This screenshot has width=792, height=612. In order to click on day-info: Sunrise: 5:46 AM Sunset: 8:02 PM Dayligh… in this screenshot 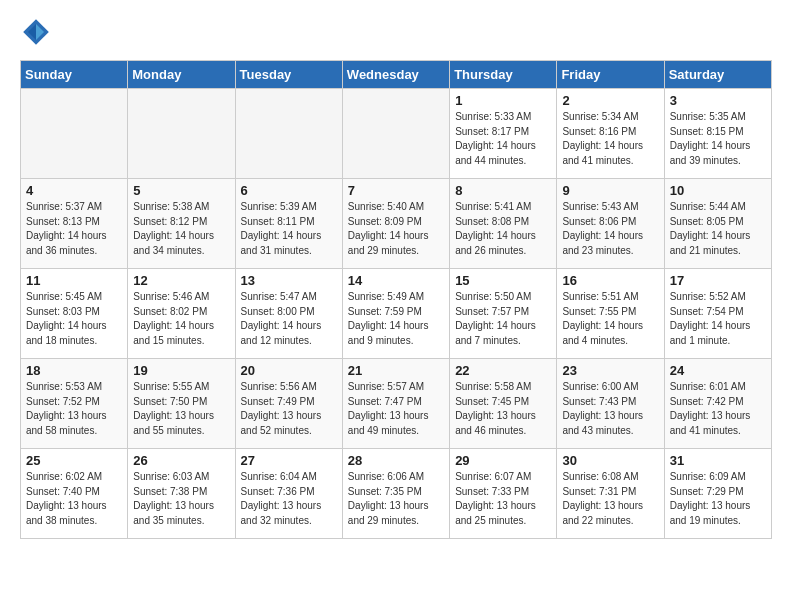, I will do `click(181, 319)`.